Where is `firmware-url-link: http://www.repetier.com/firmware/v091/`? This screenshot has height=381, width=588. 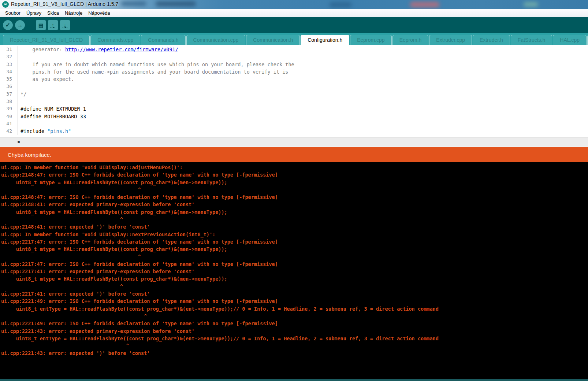
firmware-url-link: http://www.repetier.com/firmware/v091/ is located at coordinates (122, 49).